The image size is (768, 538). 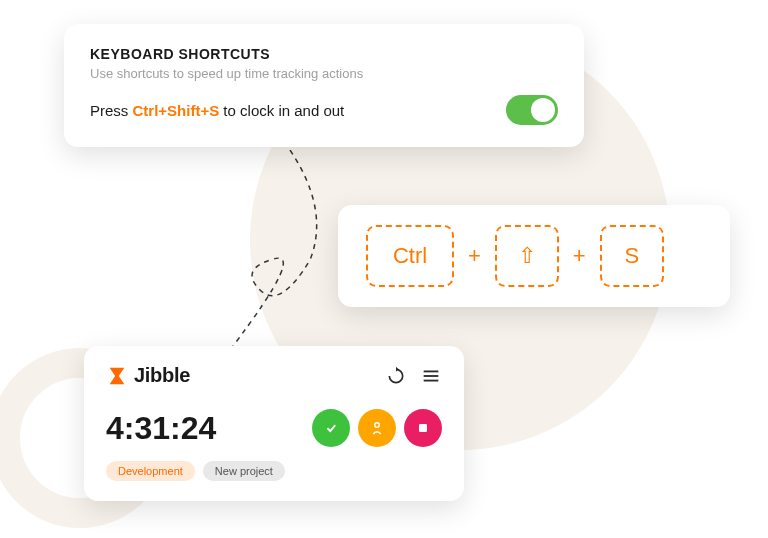 What do you see at coordinates (527, 256) in the screenshot?
I see `key-shift: ⇧` at bounding box center [527, 256].